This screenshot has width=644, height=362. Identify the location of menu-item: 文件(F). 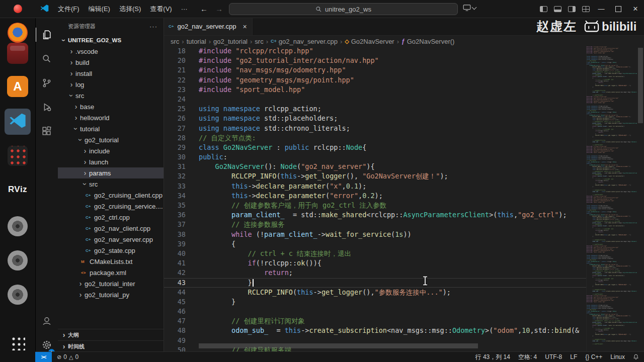
(68, 9).